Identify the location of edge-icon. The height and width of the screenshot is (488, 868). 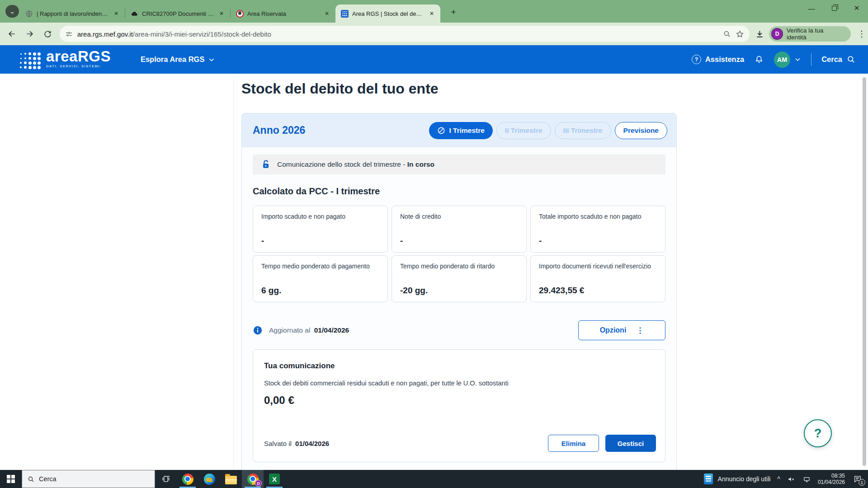
(210, 479).